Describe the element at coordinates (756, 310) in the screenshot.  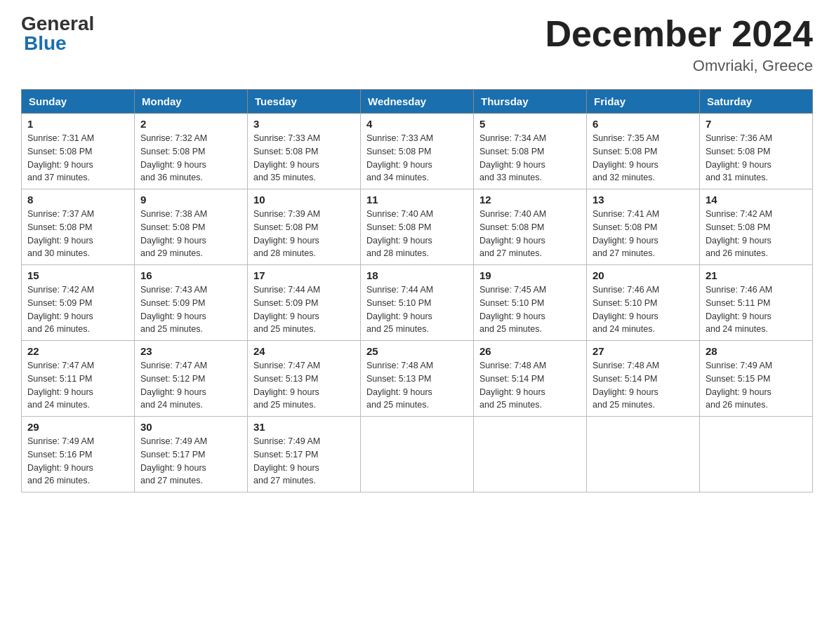
I see `day-info: Sunrise: 7:46 AM Sunset: 5:11 PM Dayligh…` at that location.